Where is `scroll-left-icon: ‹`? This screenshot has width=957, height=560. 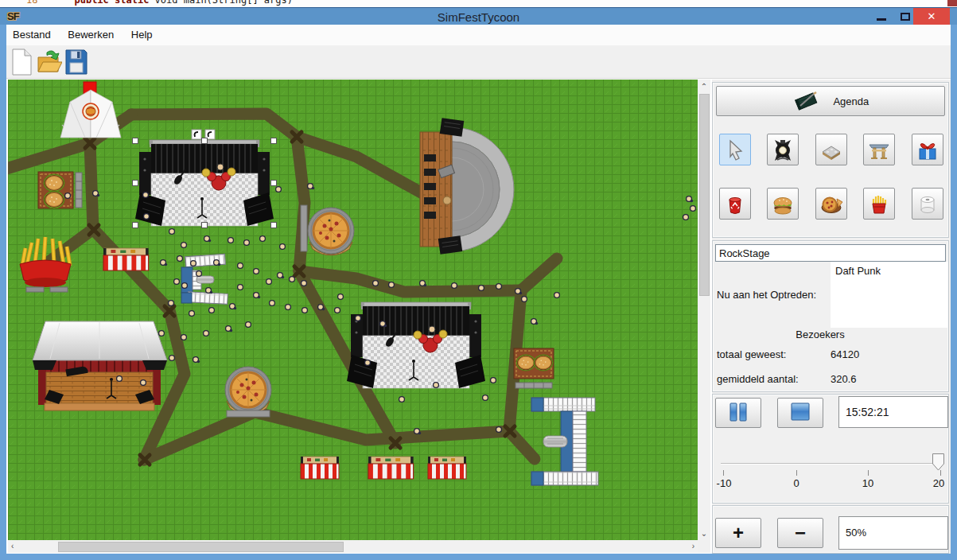
scroll-left-icon: ‹ is located at coordinates (13, 546).